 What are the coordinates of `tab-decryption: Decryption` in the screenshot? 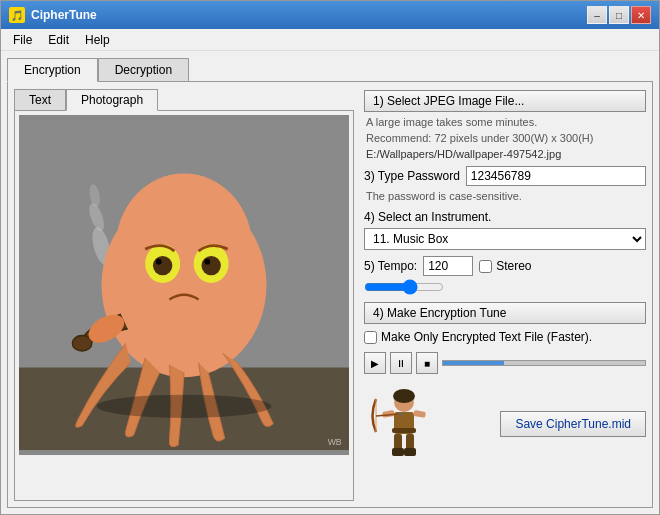 It's located at (144, 70).